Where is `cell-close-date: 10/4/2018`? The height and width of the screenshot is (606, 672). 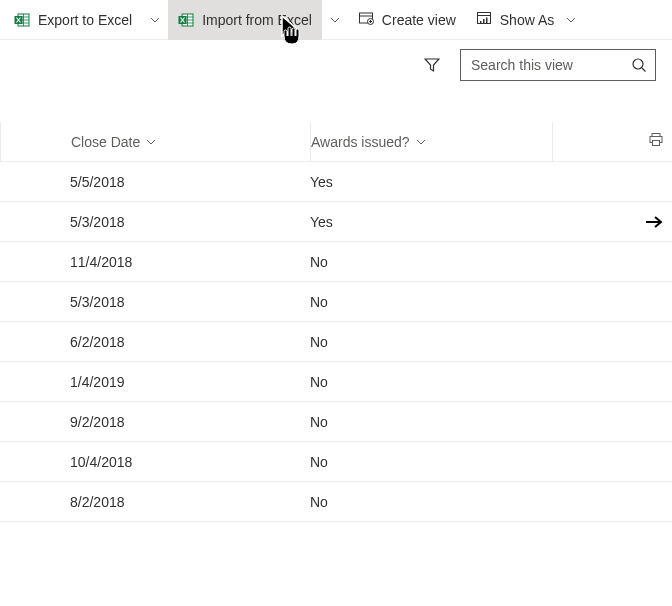 cell-close-date: 10/4/2018 is located at coordinates (155, 462).